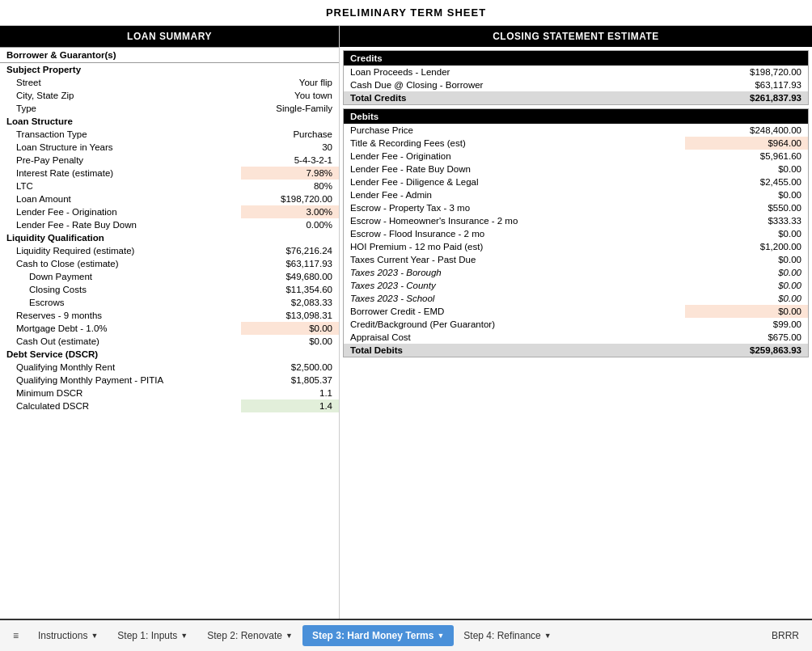 The width and height of the screenshot is (812, 651). What do you see at coordinates (121, 173) in the screenshot?
I see `interest-rate-label: Interest Rate (estimate)` at bounding box center [121, 173].